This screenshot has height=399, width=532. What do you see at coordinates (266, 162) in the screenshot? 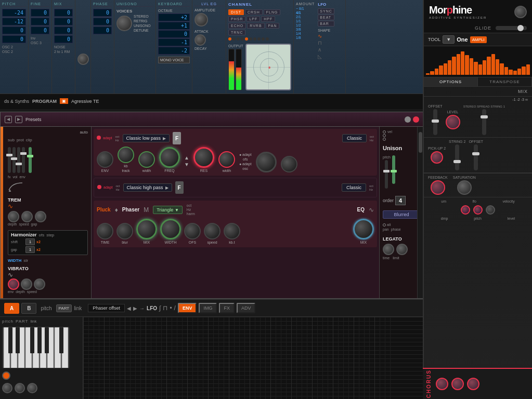
I see `knob-r1-main` at bounding box center [266, 162].